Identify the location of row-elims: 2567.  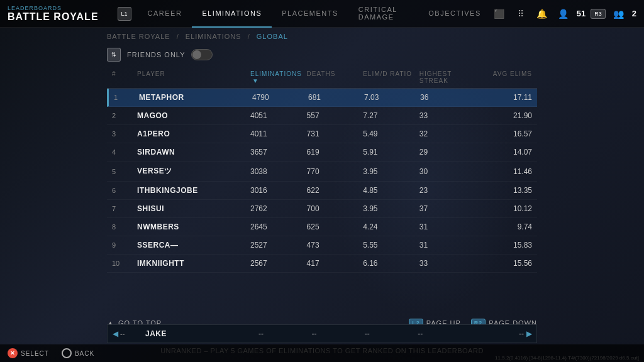
(279, 263).